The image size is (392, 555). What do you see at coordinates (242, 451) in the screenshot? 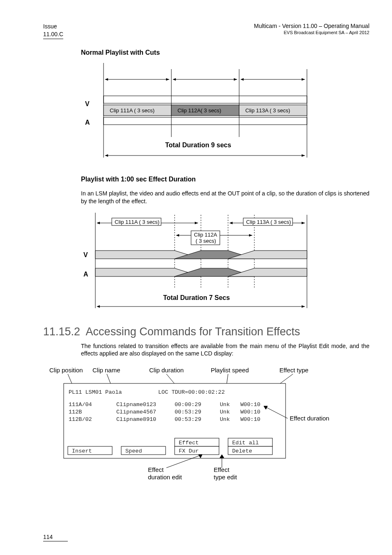
I see `btn-delete: Delete` at bounding box center [242, 451].